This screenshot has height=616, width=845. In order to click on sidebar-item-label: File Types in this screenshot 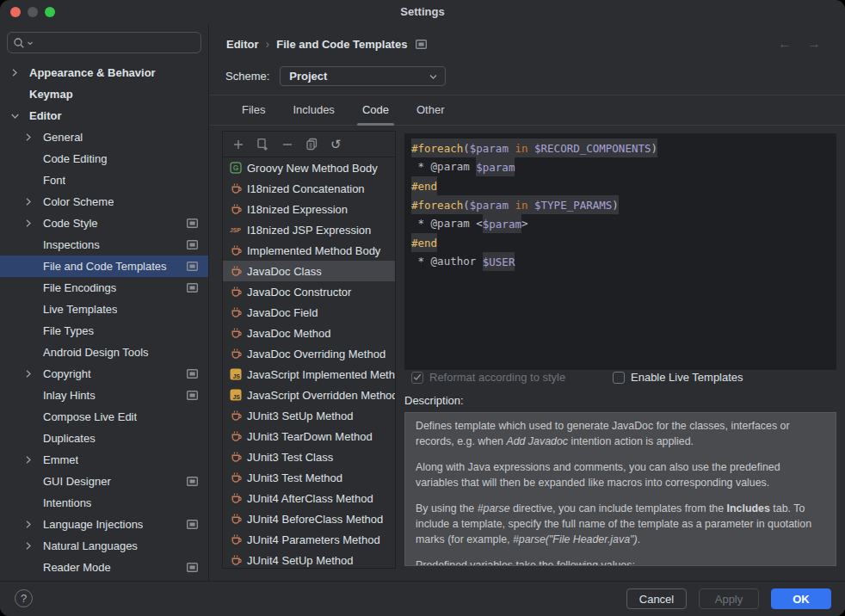, I will do `click(69, 330)`.